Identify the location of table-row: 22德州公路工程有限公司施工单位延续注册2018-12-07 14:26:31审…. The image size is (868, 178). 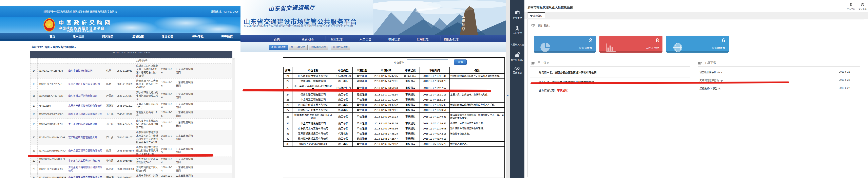
(394, 81).